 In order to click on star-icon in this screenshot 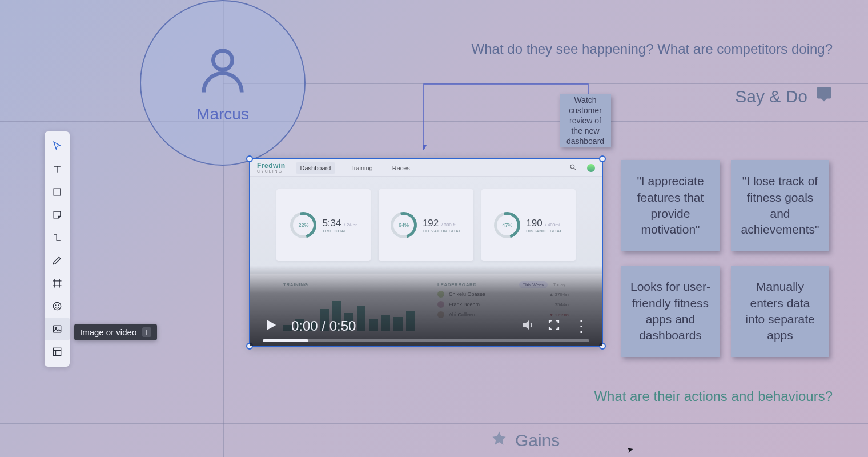, I will do `click(499, 440)`.